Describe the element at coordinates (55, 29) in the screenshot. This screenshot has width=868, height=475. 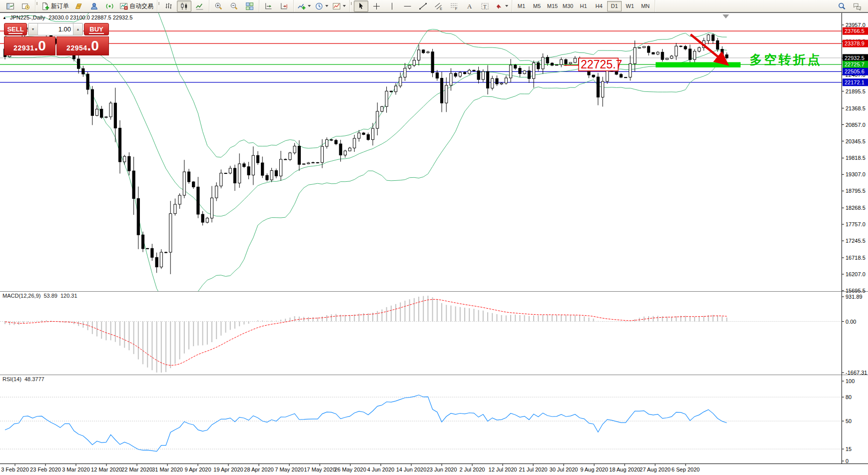
I see `volume-input` at that location.